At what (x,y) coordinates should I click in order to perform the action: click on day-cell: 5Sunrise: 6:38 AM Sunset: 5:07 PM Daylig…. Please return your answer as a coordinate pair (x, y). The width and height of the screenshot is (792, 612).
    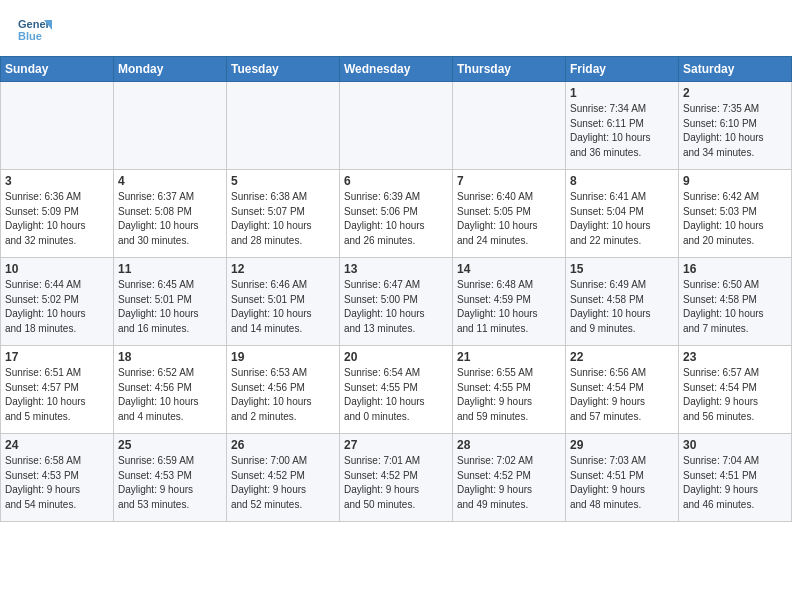
    Looking at the image, I should click on (284, 214).